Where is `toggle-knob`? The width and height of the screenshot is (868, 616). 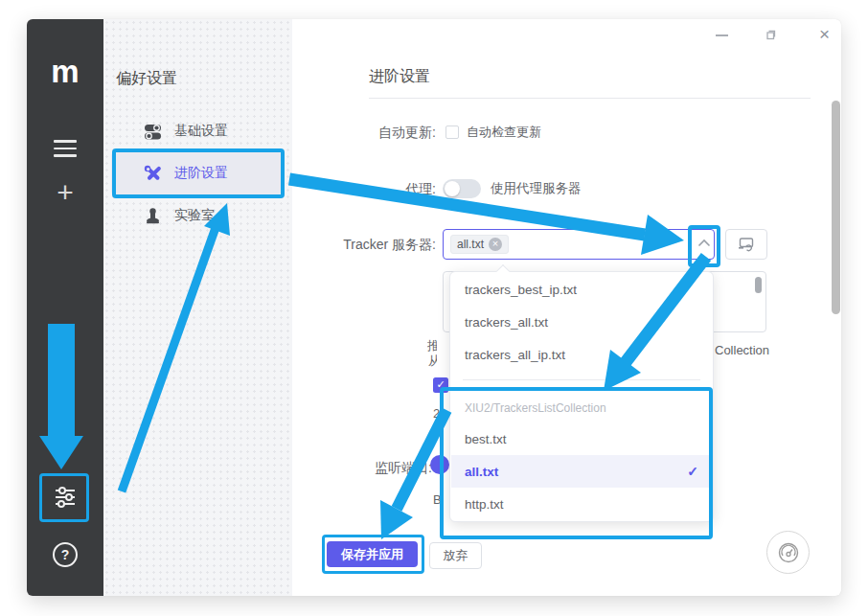 toggle-knob is located at coordinates (452, 189).